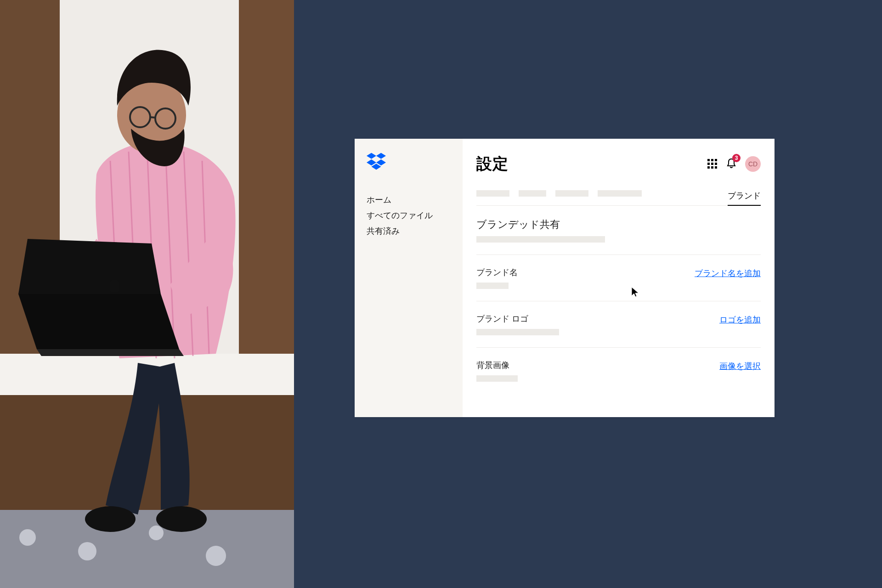 The height and width of the screenshot is (588, 882). Describe the element at coordinates (497, 365) in the screenshot. I see `setting-label: 背景画像` at that location.